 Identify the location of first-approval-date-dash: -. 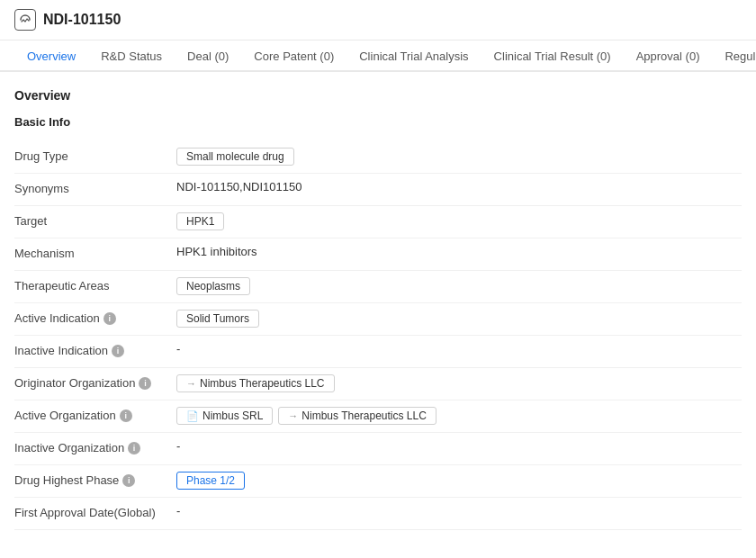
(178, 511).